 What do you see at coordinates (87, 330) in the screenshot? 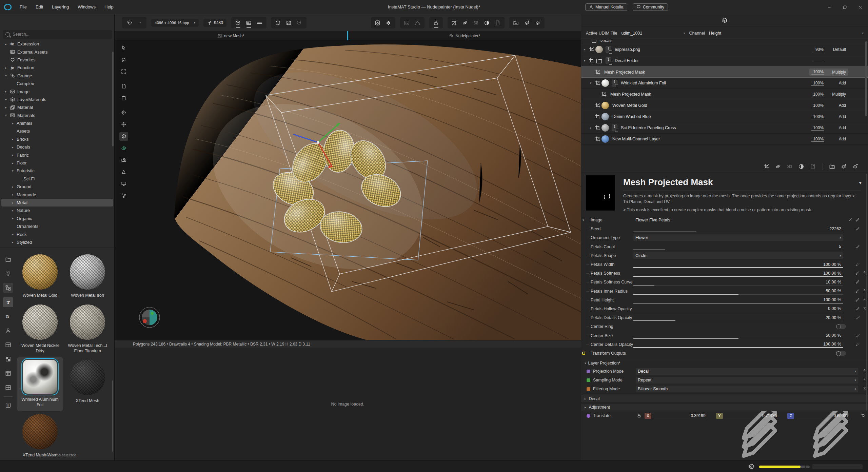
I see `material-card: Woven Metal Tech...l Floor Titanium` at bounding box center [87, 330].